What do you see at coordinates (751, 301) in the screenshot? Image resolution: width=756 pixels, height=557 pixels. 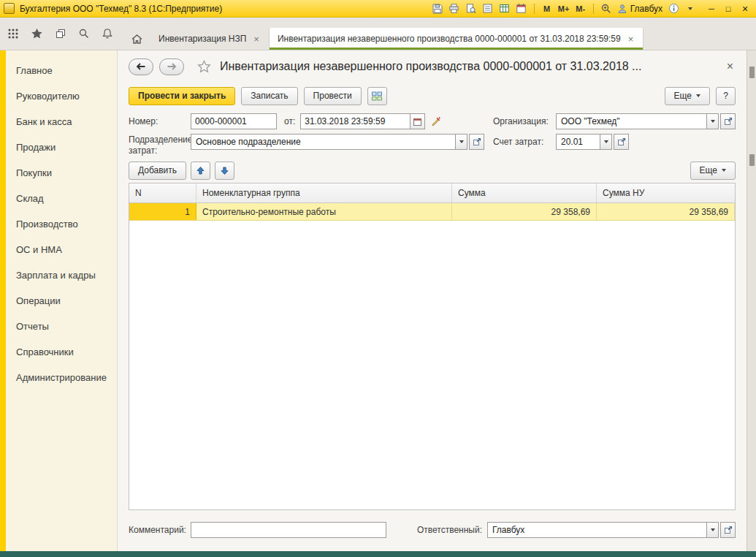 I see `right-panel-strip` at bounding box center [751, 301].